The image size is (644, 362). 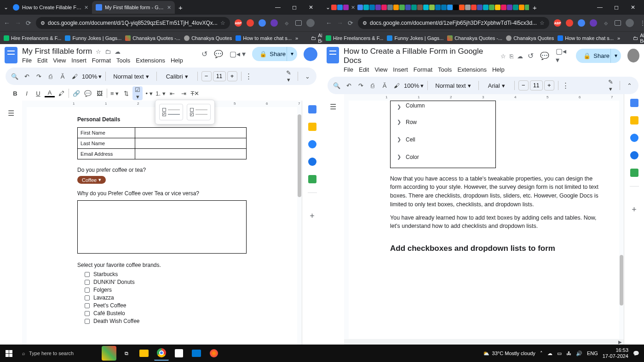 What do you see at coordinates (118, 51) in the screenshot?
I see `cloud-status-icon: ☁` at bounding box center [118, 51].